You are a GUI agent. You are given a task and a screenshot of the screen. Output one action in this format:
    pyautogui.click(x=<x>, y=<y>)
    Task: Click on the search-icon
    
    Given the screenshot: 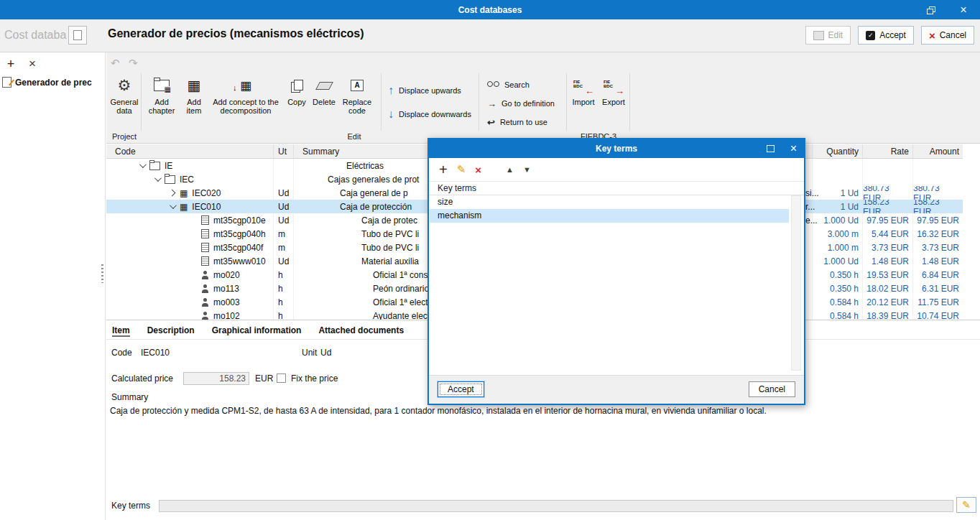 What is the action you would take?
    pyautogui.click(x=493, y=85)
    